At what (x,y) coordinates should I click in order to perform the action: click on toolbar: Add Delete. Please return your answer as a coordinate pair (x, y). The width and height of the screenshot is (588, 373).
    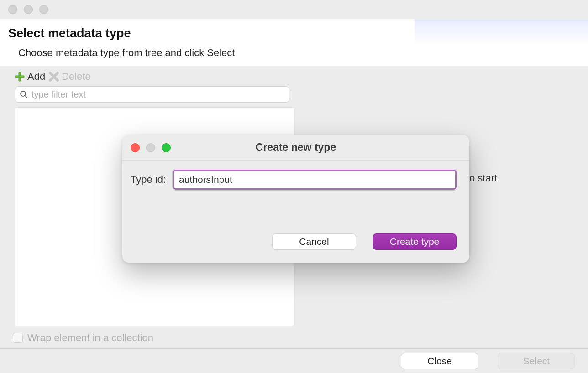
    Looking at the image, I should click on (297, 77).